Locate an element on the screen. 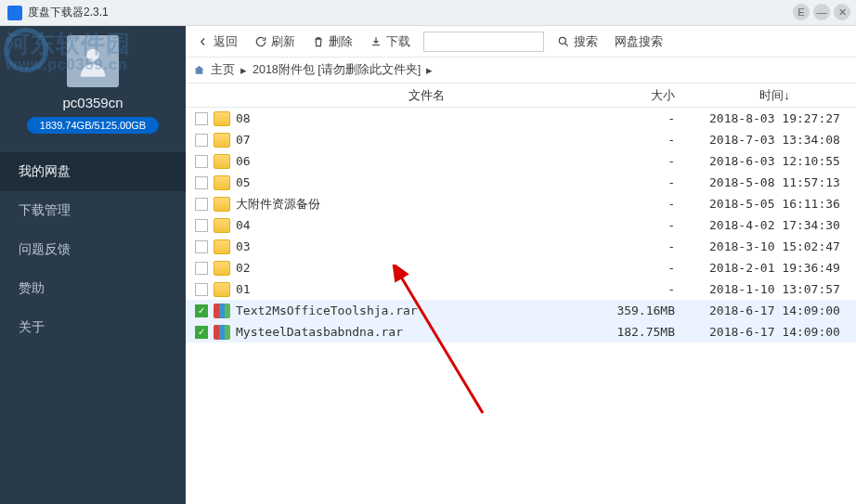 This screenshot has width=856, height=504. settings-button: E is located at coordinates (801, 12).